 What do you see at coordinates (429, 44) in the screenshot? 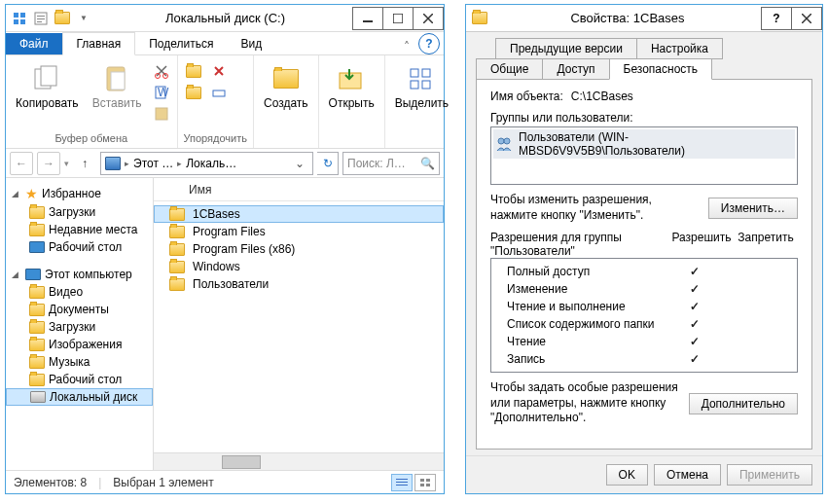
I see `help-icon: ?` at bounding box center [429, 44].